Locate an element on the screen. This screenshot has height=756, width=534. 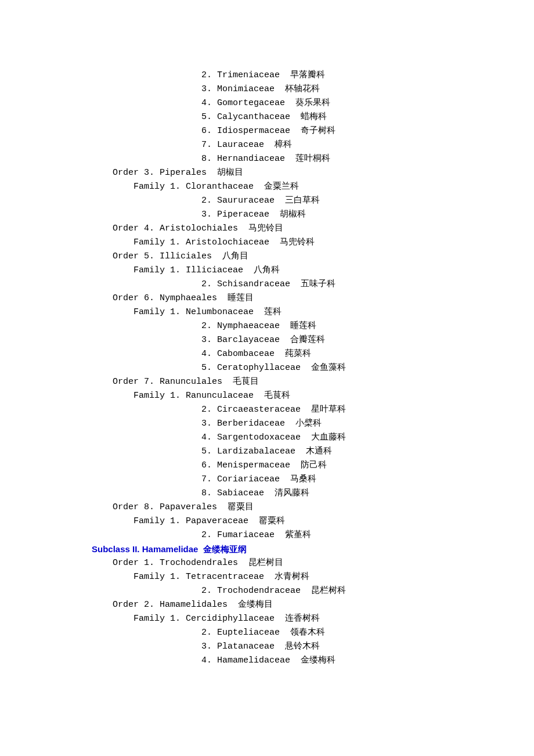
taxonomy-line: 2. Fumariaceae 紫堇科 is located at coordinates (284, 535).